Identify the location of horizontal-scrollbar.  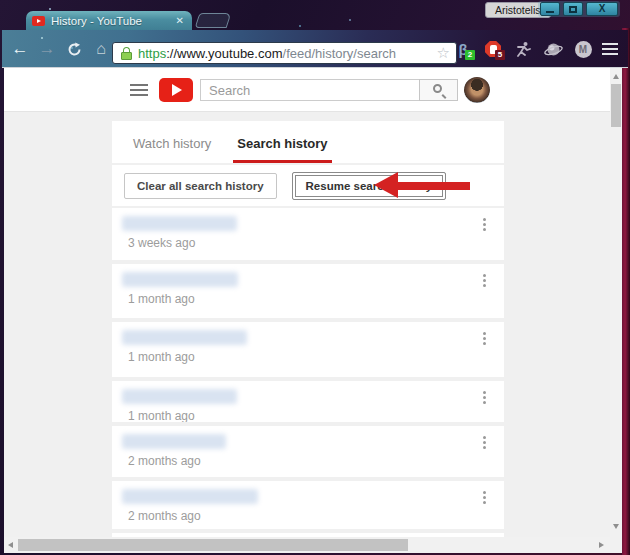
(306, 545).